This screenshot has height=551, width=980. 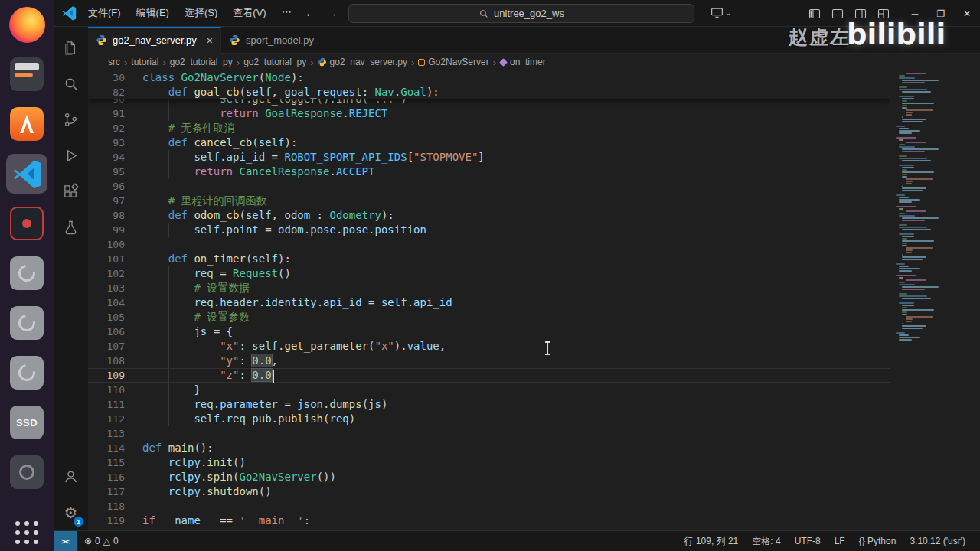 I want to click on line-number: 95, so click(x=106, y=171).